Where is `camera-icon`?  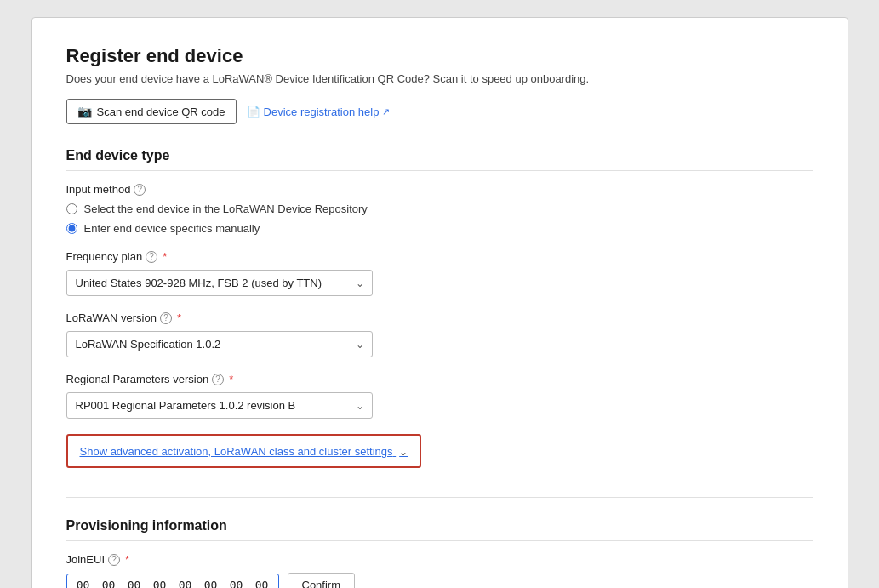 camera-icon is located at coordinates (85, 111).